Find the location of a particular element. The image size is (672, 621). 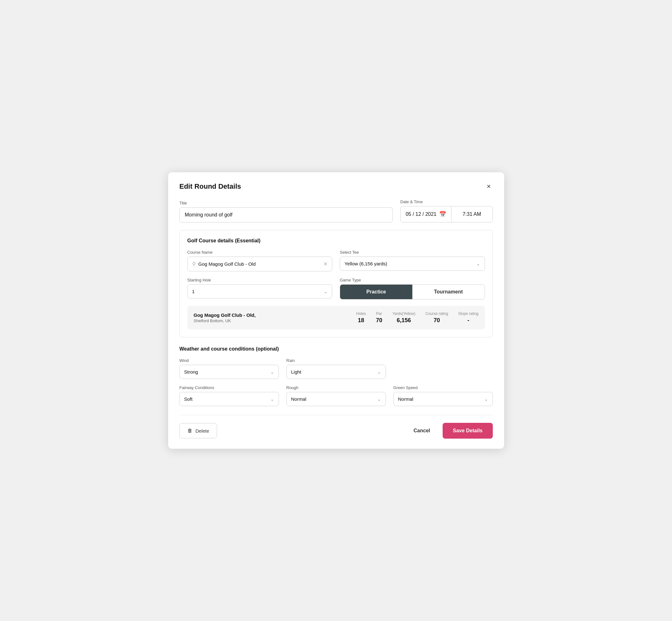

save-button: Save Details is located at coordinates (468, 431).